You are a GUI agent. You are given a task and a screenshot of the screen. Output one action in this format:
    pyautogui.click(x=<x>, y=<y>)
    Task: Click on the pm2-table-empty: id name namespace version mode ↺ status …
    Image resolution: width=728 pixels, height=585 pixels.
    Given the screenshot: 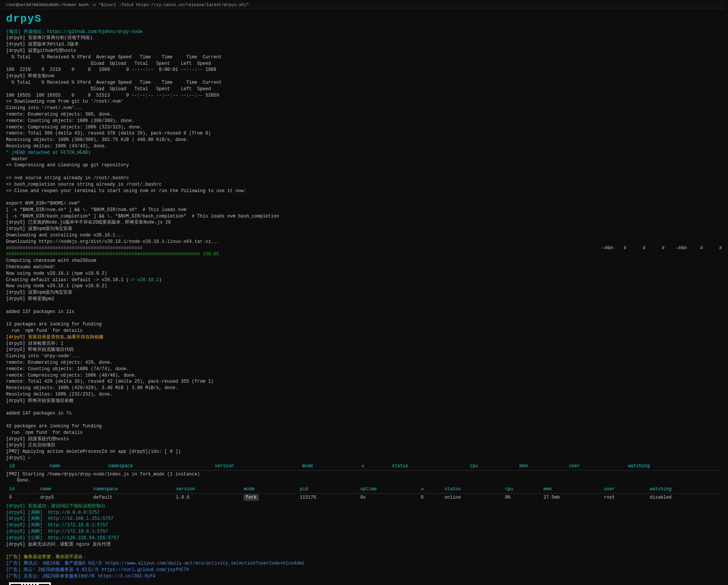 What is the action you would take?
    pyautogui.click(x=364, y=466)
    